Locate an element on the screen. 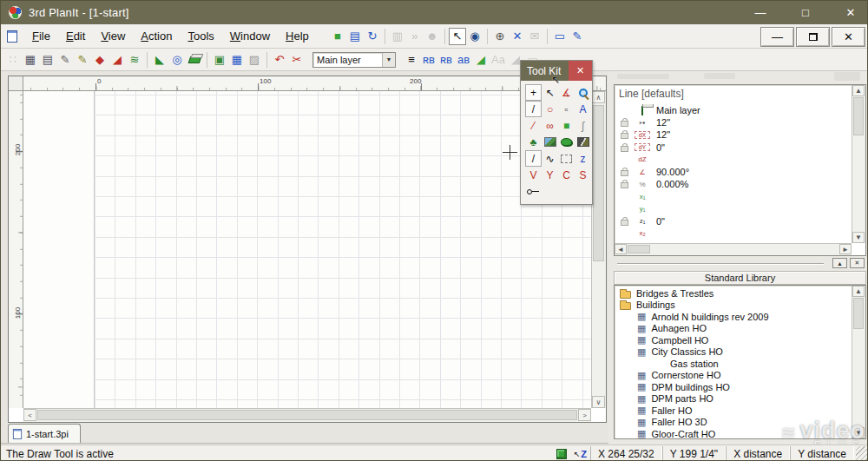 This screenshot has width=868, height=461. train-icon: » is located at coordinates (415, 36).